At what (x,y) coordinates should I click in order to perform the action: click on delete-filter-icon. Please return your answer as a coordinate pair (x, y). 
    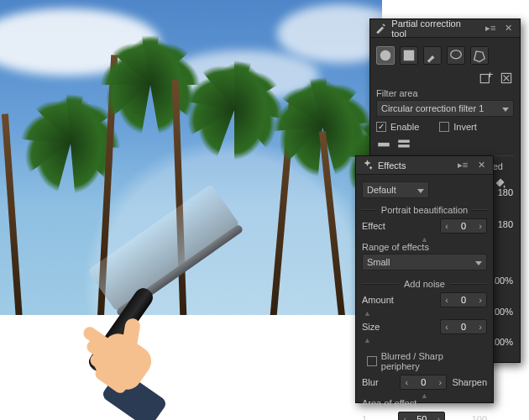
    Looking at the image, I should click on (506, 78).